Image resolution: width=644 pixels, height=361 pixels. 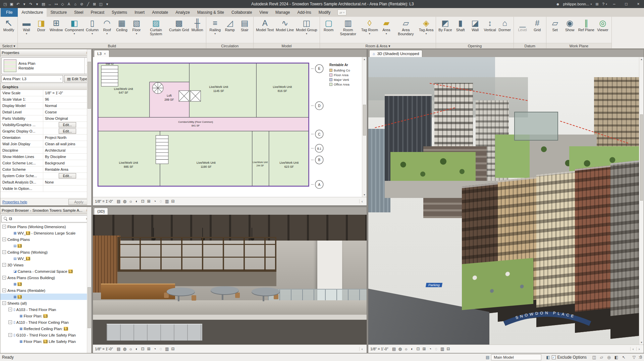 I want to click on section-icon: ⊘, so click(x=82, y=4).